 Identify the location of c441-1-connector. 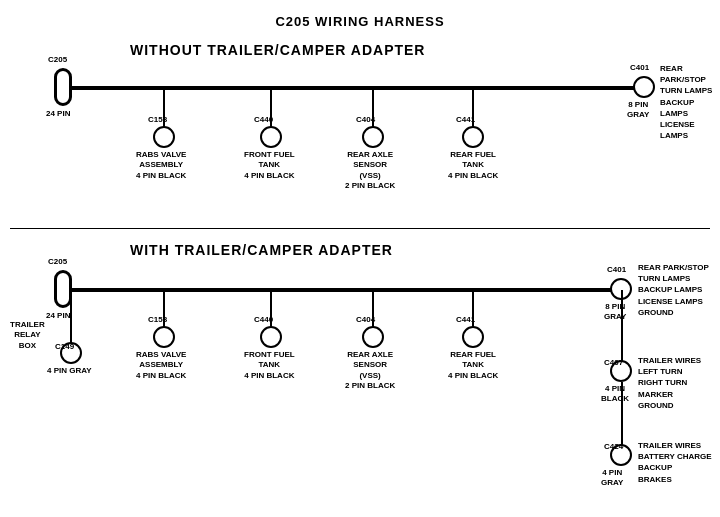
(473, 137).